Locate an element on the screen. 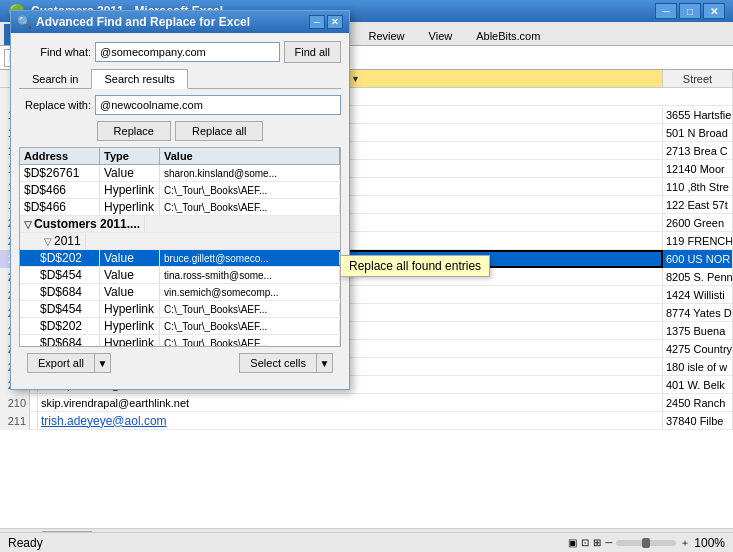 This screenshot has height=552, width=733. list-item: $D$684 Hyperlink C:\_Tour\_Books\AEF... is located at coordinates (180, 341).